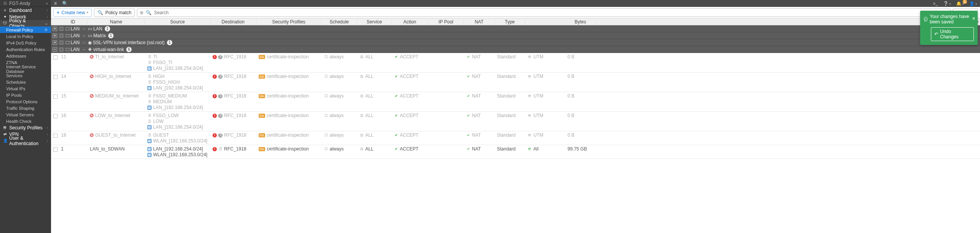 The height and width of the screenshot is (233, 980). What do you see at coordinates (116, 22) in the screenshot?
I see `col-name: Name` at bounding box center [116, 22].